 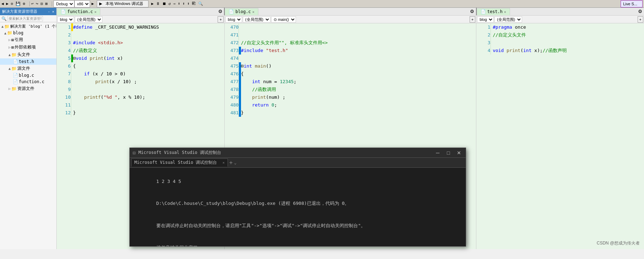 I want to click on search-input, so click(x=25, y=18).